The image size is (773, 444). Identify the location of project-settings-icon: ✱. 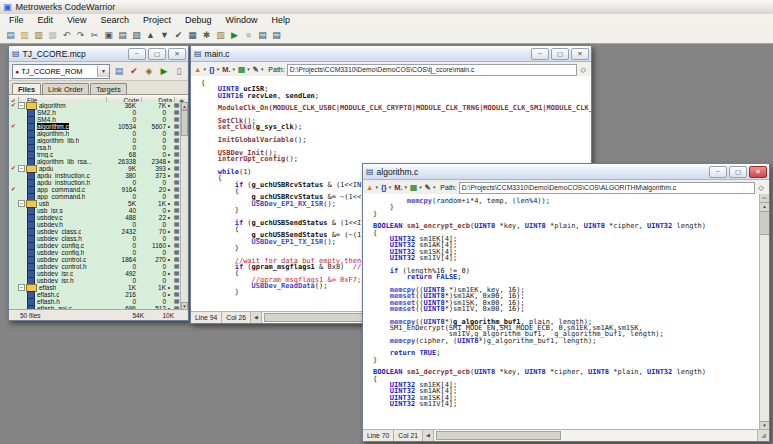
(206, 35).